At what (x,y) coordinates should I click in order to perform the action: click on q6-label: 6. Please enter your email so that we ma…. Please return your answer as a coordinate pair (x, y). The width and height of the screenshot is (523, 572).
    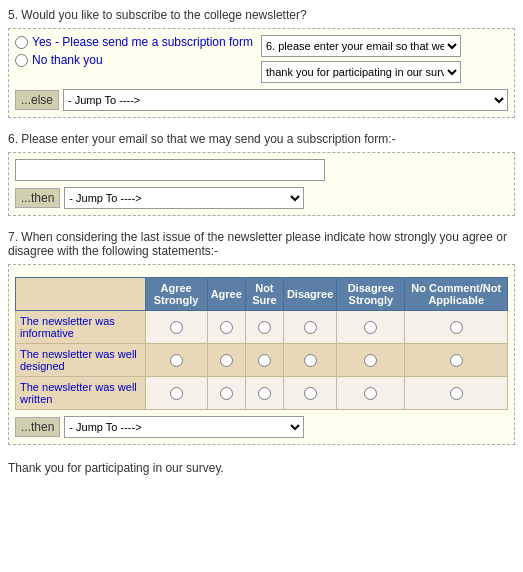
    Looking at the image, I should click on (262, 139).